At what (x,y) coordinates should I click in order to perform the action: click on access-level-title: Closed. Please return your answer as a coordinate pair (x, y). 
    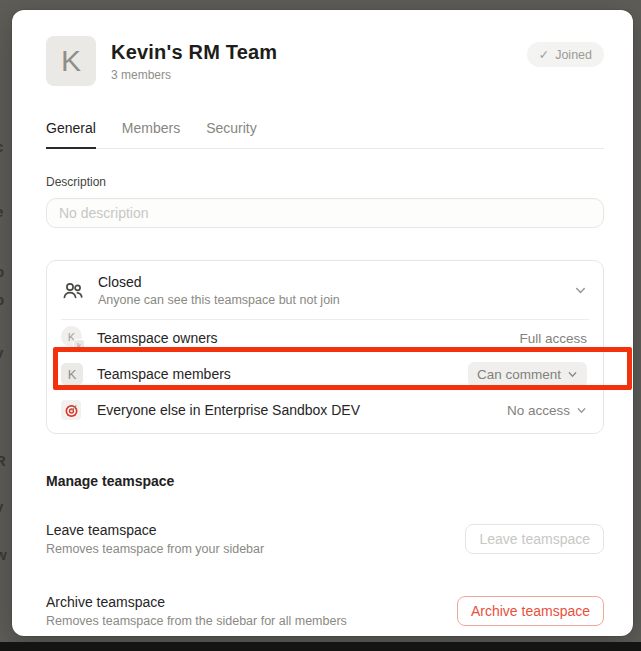
    Looking at the image, I should click on (336, 282).